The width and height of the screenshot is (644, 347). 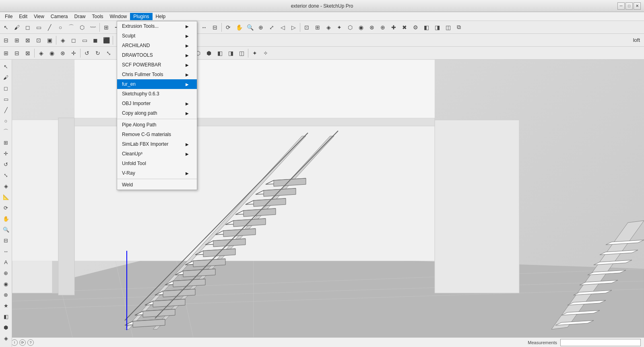 What do you see at coordinates (109, 53) in the screenshot?
I see `t3-btn10: ⤡` at bounding box center [109, 53].